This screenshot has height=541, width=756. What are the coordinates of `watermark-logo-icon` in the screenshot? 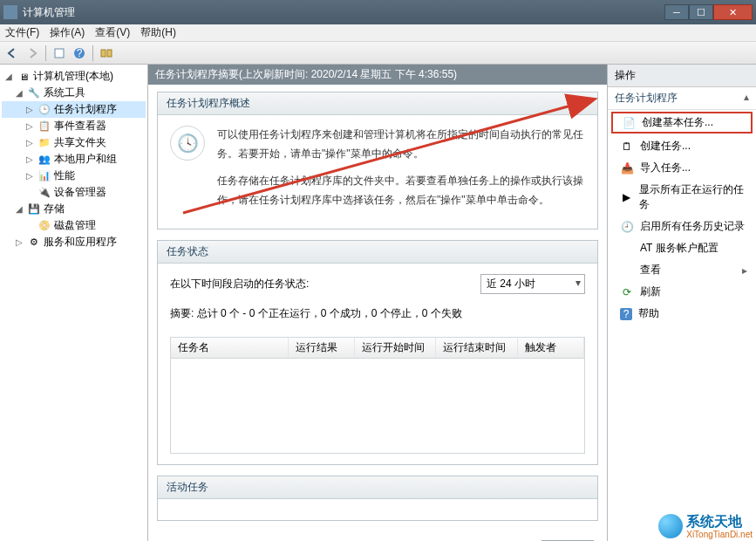 It's located at (671, 526).